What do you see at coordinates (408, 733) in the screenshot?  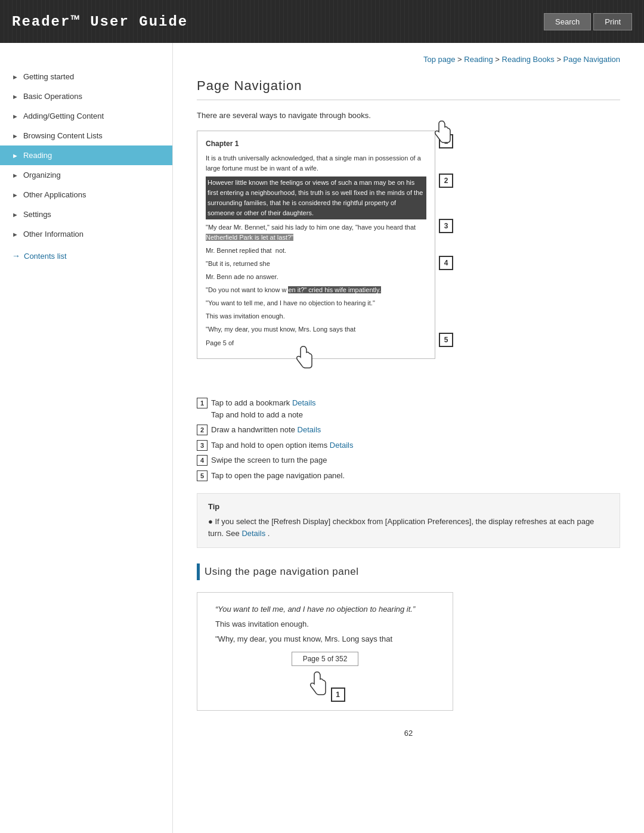 I see `page-number: 62` at bounding box center [408, 733].